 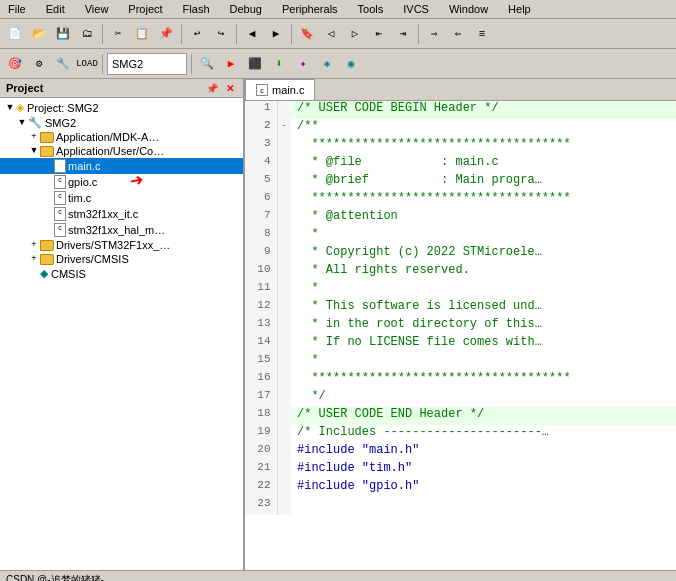 What do you see at coordinates (460, 506) in the screenshot?
I see `table-row: 23` at bounding box center [460, 506].